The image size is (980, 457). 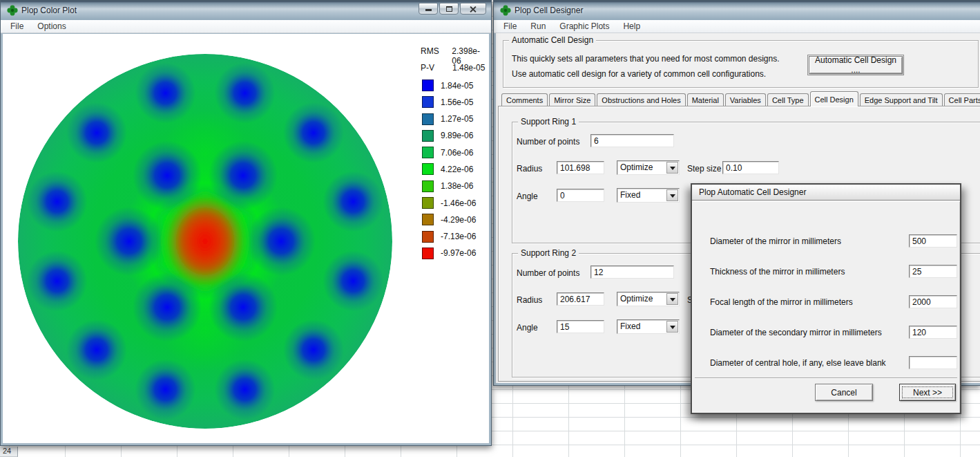 What do you see at coordinates (962, 100) in the screenshot?
I see `tab-cell-parts: Cell Parts` at bounding box center [962, 100].